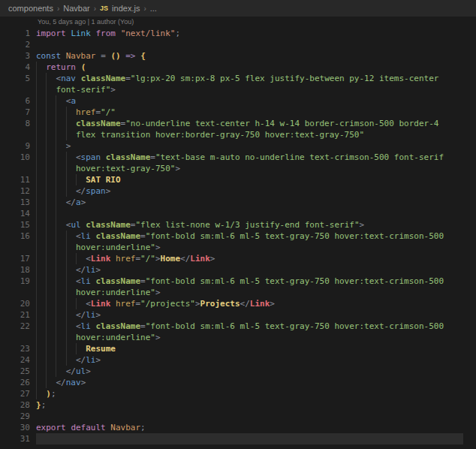 Image resolution: width=476 pixels, height=449 pixels. I want to click on code-line-text: <nav className="lg:px-20 sm:px-8 px-5 fl…, so click(249, 78).